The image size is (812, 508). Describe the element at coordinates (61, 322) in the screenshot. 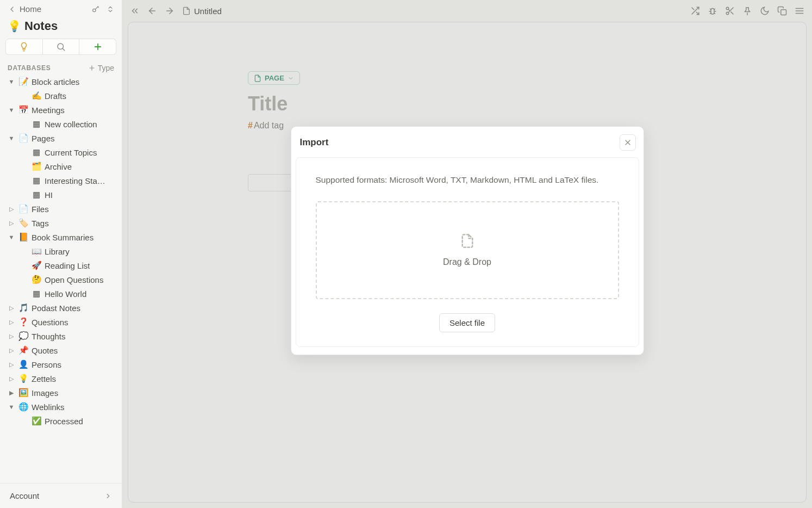

I see `tree-item: ▷❓Questions` at that location.